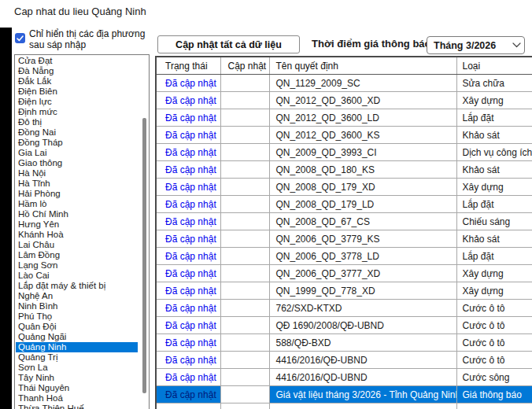  What do you see at coordinates (245, 66) in the screenshot?
I see `column-header: Cập nhật` at bounding box center [245, 66].